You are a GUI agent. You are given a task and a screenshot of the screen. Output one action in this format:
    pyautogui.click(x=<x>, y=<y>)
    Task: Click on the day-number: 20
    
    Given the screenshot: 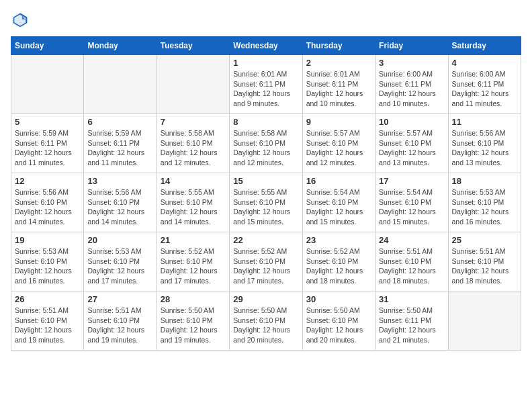 What is the action you would take?
    pyautogui.click(x=120, y=240)
    